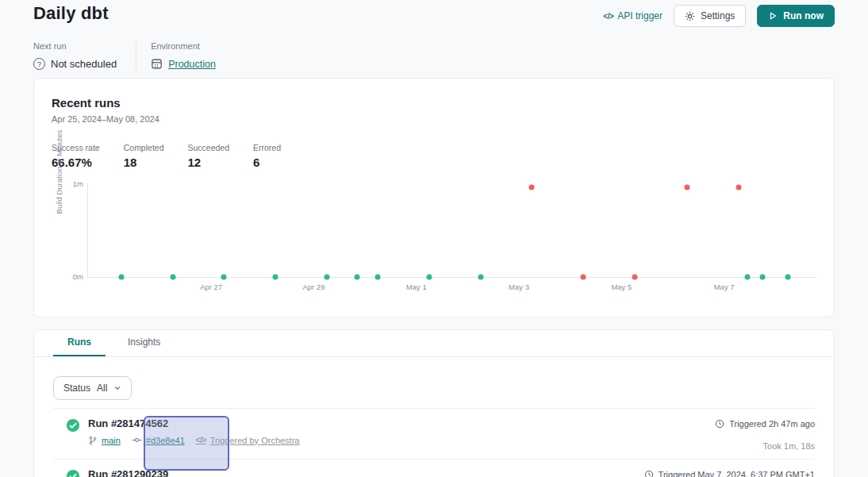 This screenshot has height=477, width=868. I want to click on run-now-label: Run now, so click(803, 16).